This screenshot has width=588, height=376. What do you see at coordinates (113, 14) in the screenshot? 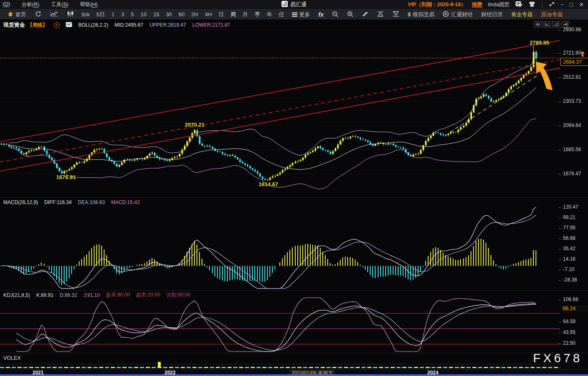
I see `period-1: 1` at bounding box center [113, 14].